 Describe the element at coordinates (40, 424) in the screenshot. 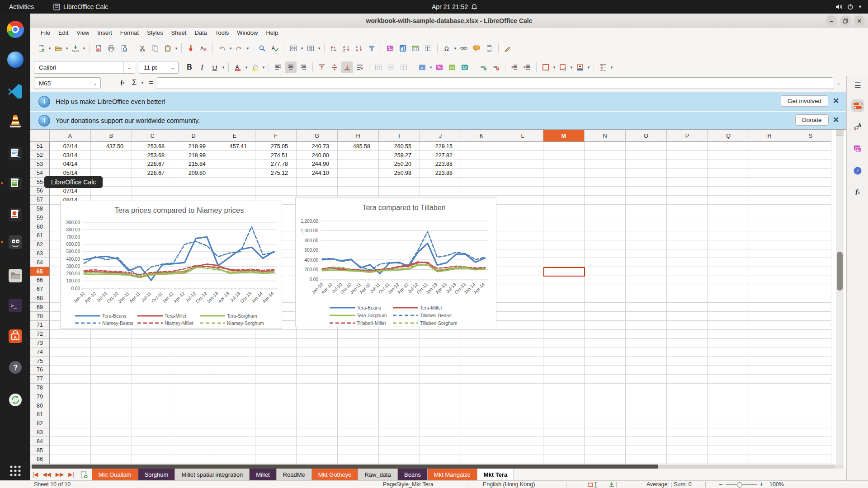

I see `row-header-82: 82` at that location.